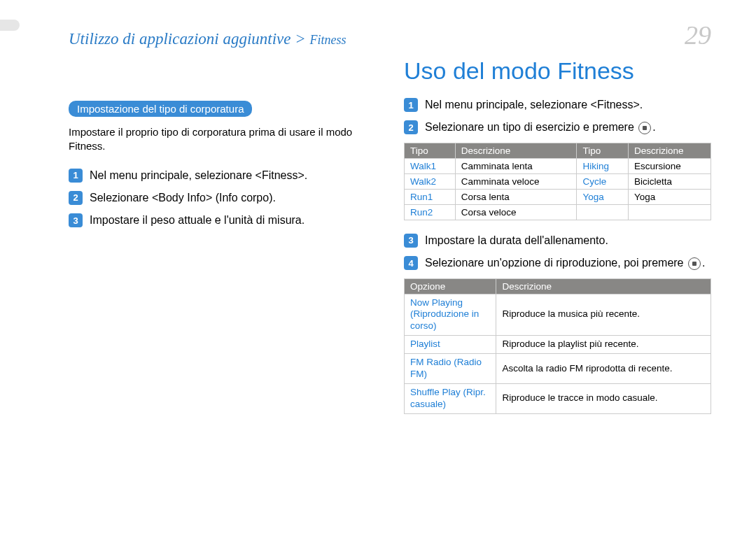 Image resolution: width=756 pixels, height=533 pixels. Describe the element at coordinates (557, 127) in the screenshot. I see `step-2: 2 Selezionare un tipo di esercizio e pre…` at that location.